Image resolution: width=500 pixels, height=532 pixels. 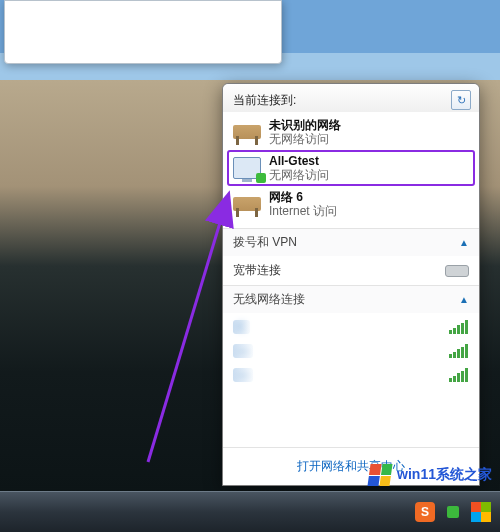 What do you see at coordinates (247, 168) in the screenshot?
I see `monitor-icon` at bounding box center [247, 168].